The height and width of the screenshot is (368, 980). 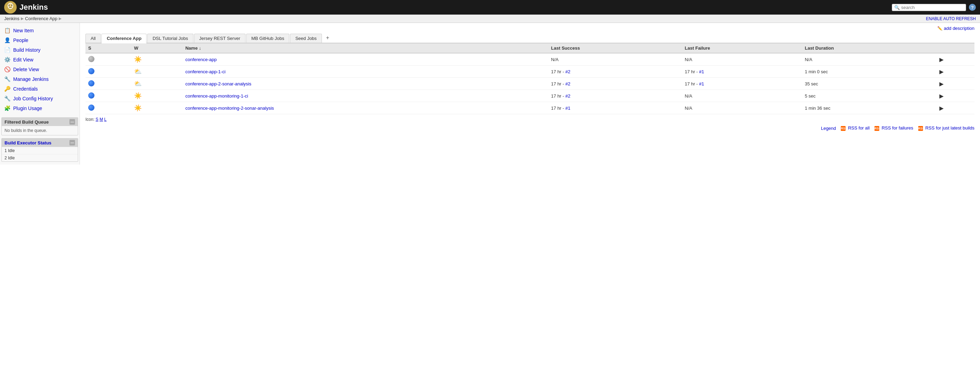 What do you see at coordinates (742, 48) in the screenshot?
I see `col-last-failure: Last Failure` at bounding box center [742, 48].